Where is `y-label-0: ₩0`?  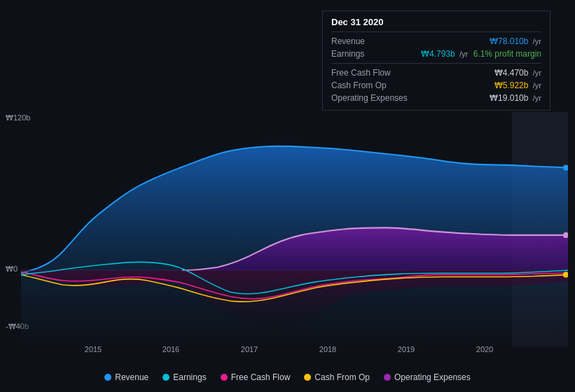 y-label-0: ₩0 is located at coordinates (11, 269).